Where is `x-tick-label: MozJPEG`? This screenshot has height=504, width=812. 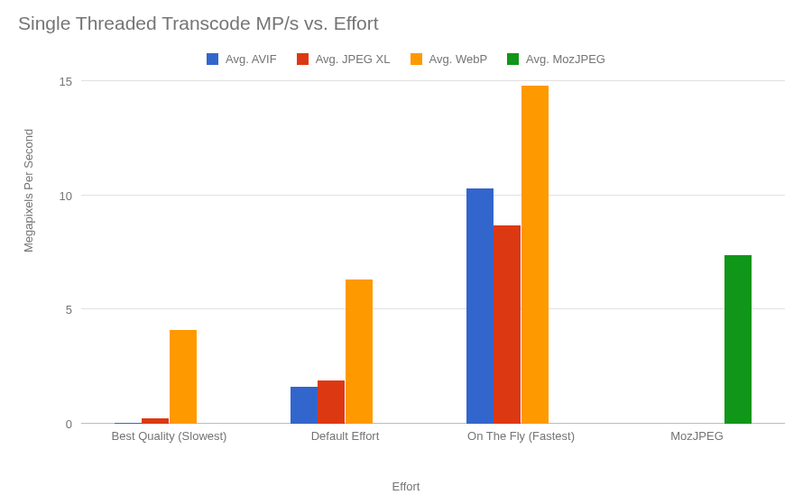
x-tick-label: MozJPEG is located at coordinates (697, 436).